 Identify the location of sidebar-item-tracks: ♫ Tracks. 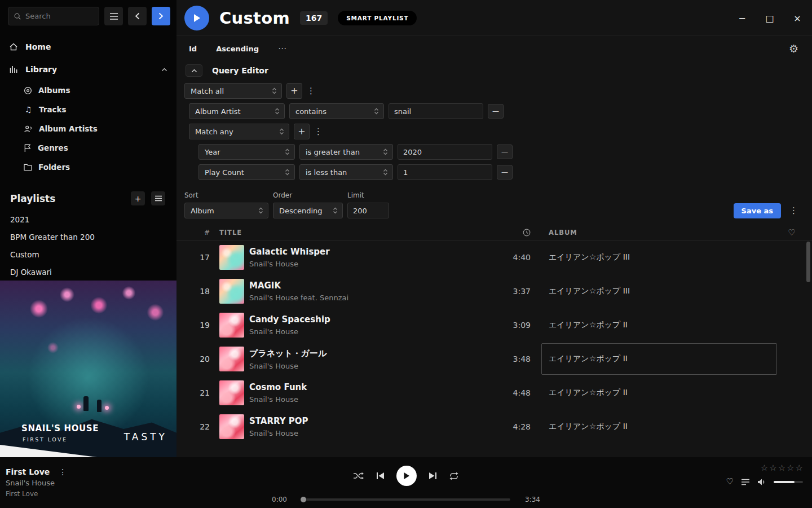
(88, 110).